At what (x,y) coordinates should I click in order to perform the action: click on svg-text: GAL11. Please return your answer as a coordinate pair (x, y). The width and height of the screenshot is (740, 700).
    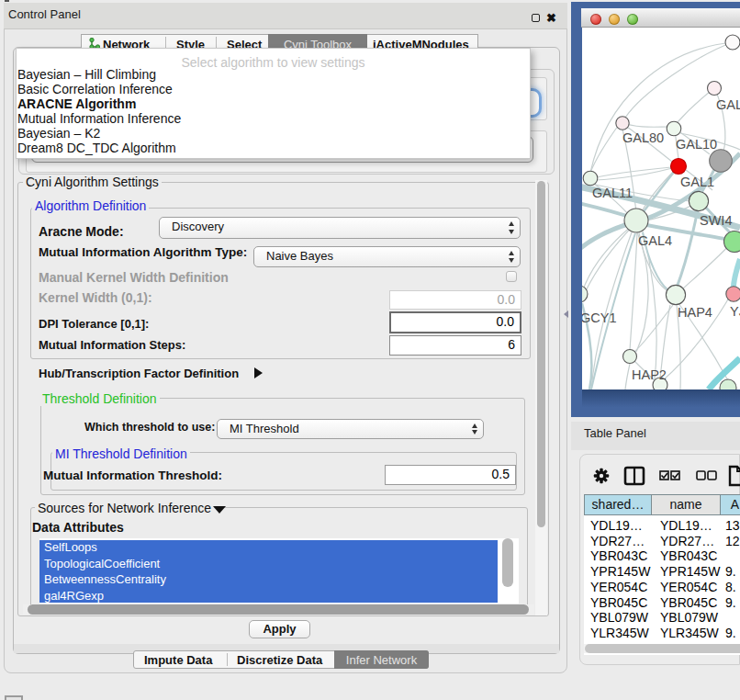
    Looking at the image, I should click on (612, 193).